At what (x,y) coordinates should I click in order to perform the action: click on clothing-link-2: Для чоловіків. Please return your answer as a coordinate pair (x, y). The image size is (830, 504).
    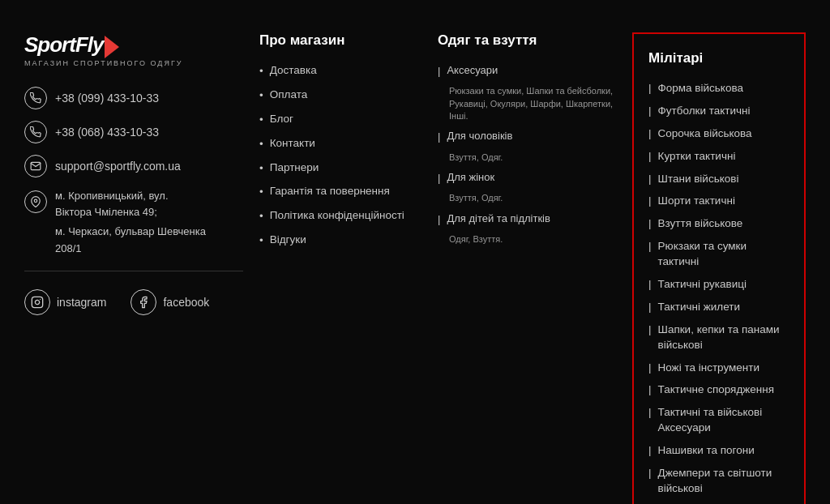
    Looking at the image, I should click on (480, 136).